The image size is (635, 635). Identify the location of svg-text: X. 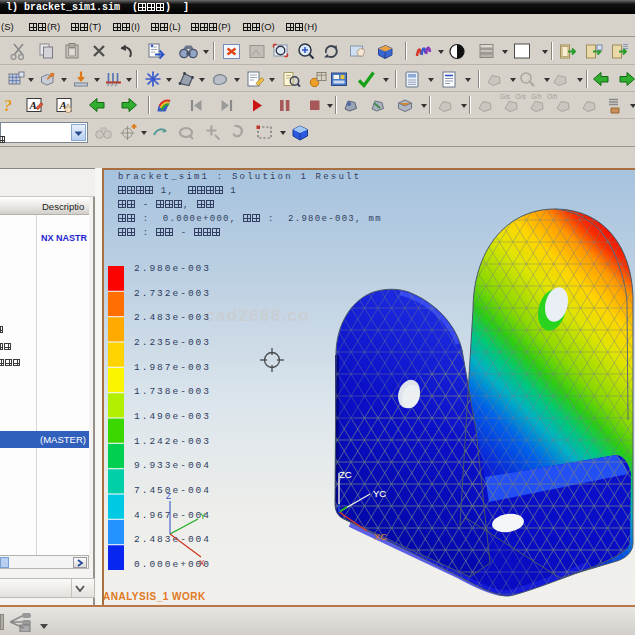
(202, 563).